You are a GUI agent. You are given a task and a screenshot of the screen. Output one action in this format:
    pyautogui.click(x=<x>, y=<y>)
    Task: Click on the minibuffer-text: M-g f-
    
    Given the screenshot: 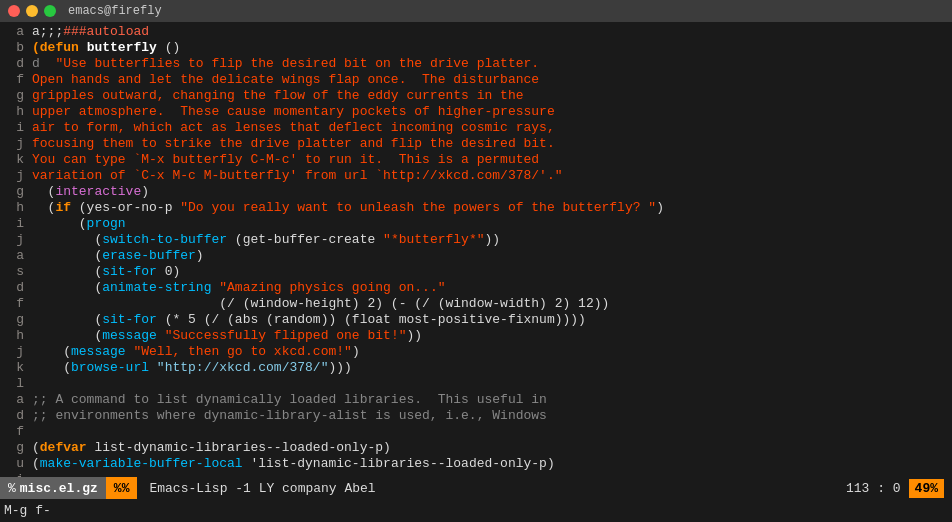 What is the action you would take?
    pyautogui.click(x=28, y=510)
    